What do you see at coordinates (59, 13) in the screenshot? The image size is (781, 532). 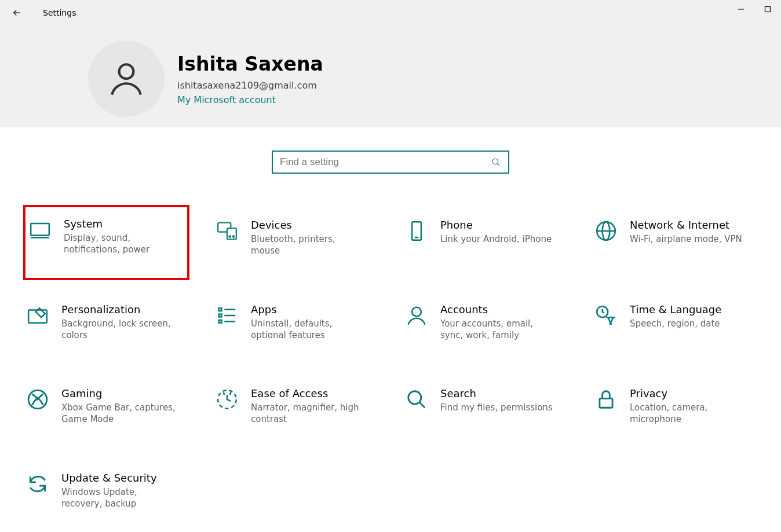 I see `window-title: Settings` at bounding box center [59, 13].